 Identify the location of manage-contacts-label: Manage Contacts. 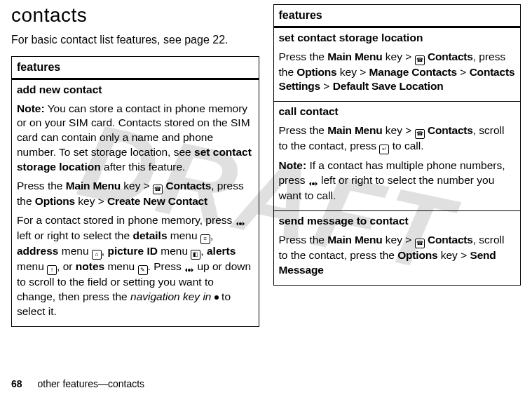
(414, 72).